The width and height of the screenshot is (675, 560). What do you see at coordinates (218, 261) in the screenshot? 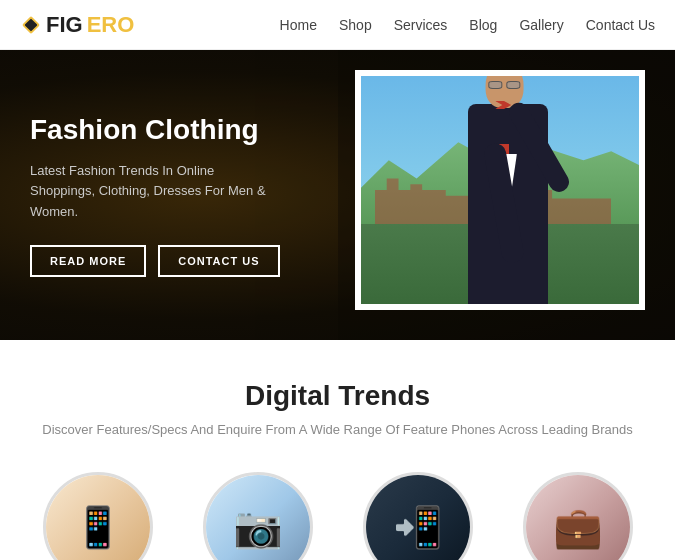
I see `contact-us-button: CONTACT US` at bounding box center [218, 261].